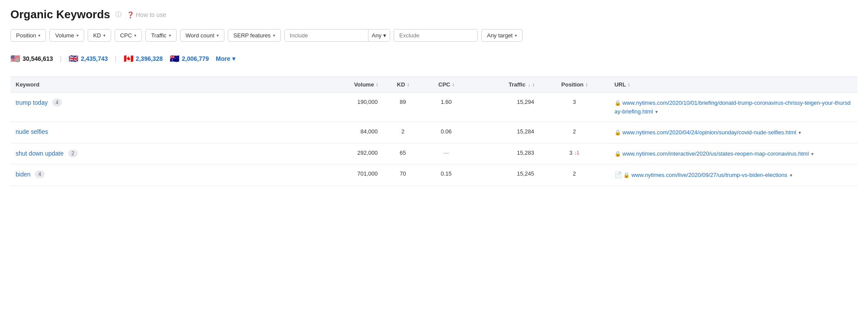  What do you see at coordinates (174, 59) in the screenshot?
I see `au-flag-icon: 🇦🇺` at bounding box center [174, 59].